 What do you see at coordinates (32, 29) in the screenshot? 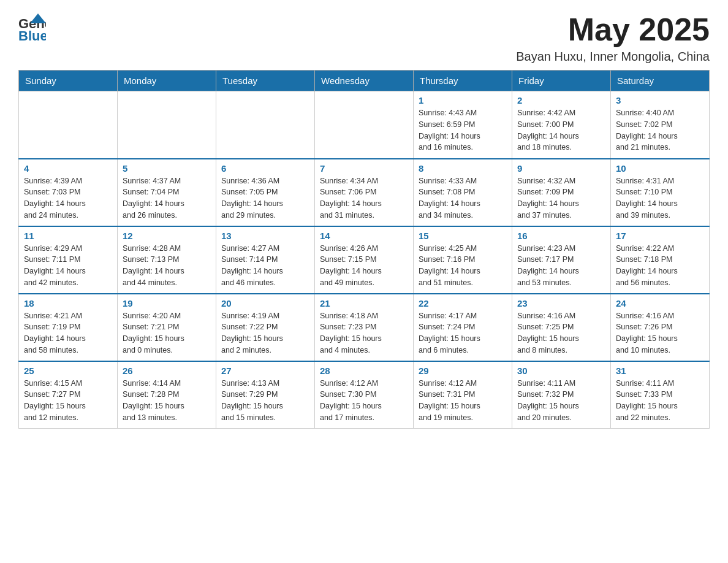
I see `logo-mark: General Blue` at bounding box center [32, 29].